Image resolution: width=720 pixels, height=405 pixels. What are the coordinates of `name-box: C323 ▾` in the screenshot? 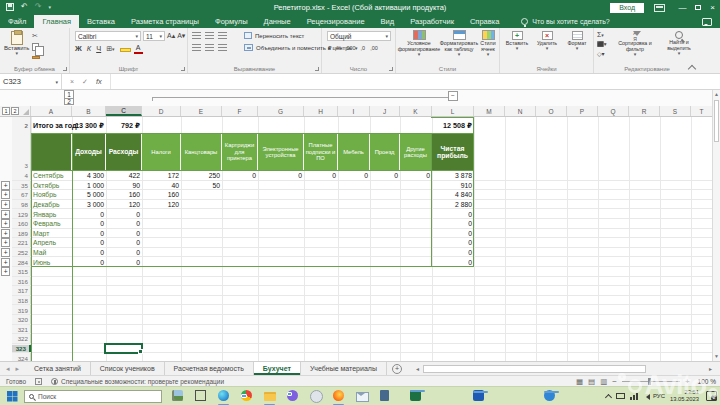 It's located at (31, 82).